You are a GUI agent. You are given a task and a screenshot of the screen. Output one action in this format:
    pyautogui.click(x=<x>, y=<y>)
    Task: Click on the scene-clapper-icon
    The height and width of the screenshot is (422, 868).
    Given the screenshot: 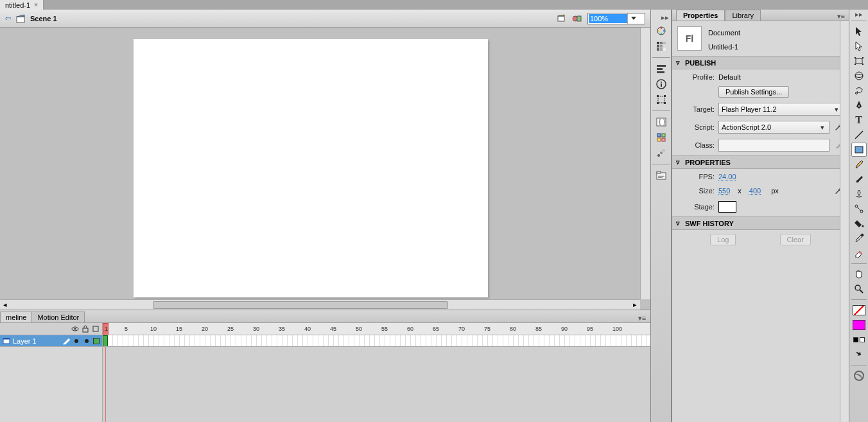 What is the action you would take?
    pyautogui.click(x=21, y=19)
    